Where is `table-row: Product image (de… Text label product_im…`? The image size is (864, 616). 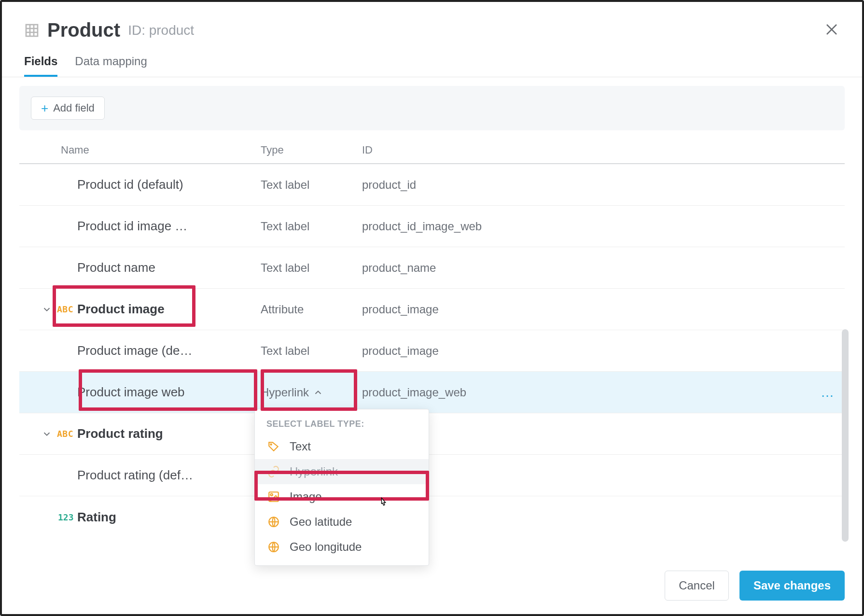 table-row: Product image (de… Text label product_im… is located at coordinates (432, 351).